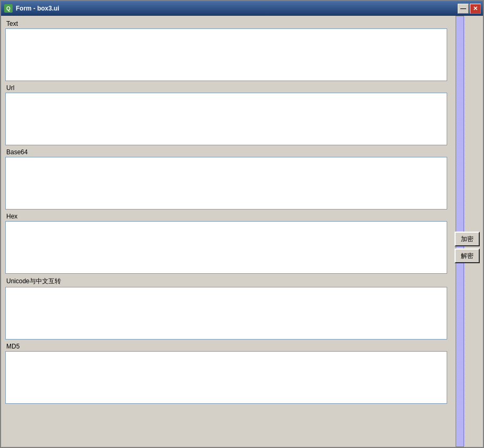  Describe the element at coordinates (226, 115) in the screenshot. I see `url-group: Url` at that location.